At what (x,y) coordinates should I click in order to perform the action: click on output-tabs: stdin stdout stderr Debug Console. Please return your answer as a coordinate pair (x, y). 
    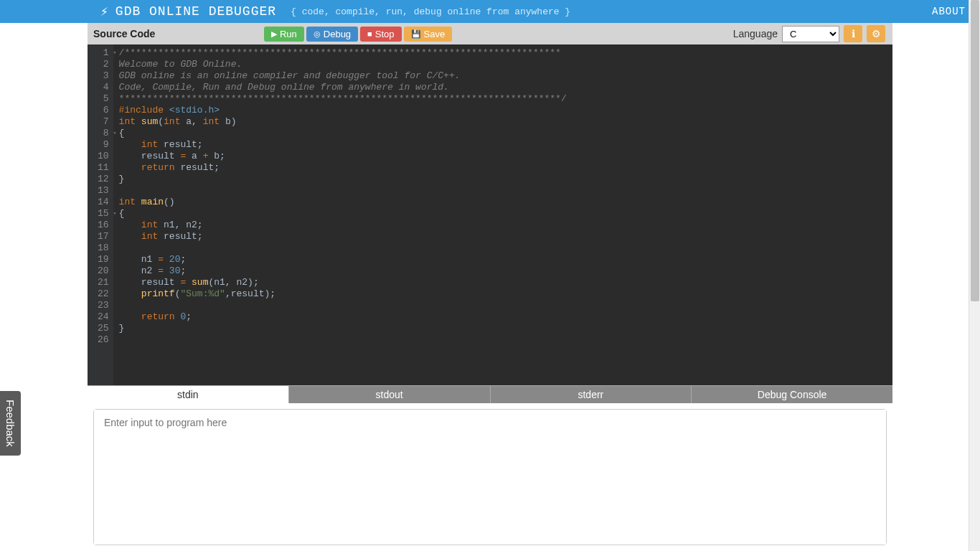
    Looking at the image, I should click on (490, 395).